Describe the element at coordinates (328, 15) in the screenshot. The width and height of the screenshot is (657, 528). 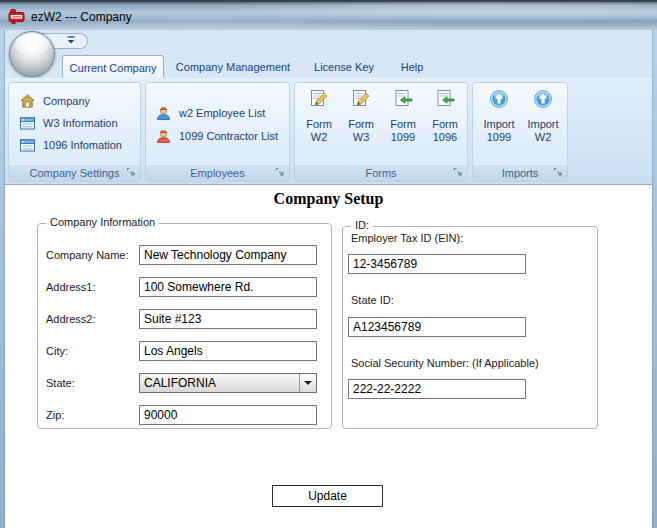
I see `title-bar: ezW2 --- Company` at that location.